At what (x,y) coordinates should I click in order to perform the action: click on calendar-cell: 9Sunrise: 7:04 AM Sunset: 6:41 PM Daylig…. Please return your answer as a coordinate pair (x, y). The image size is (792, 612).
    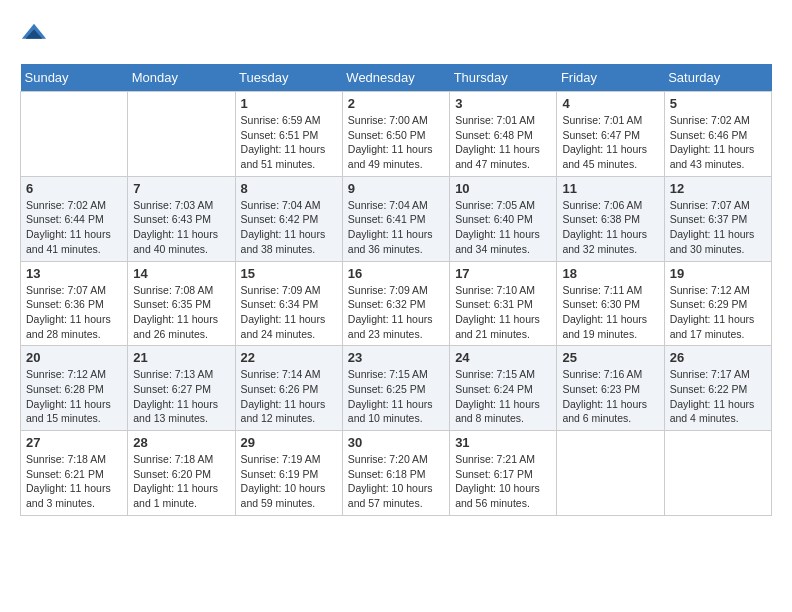
    Looking at the image, I should click on (396, 218).